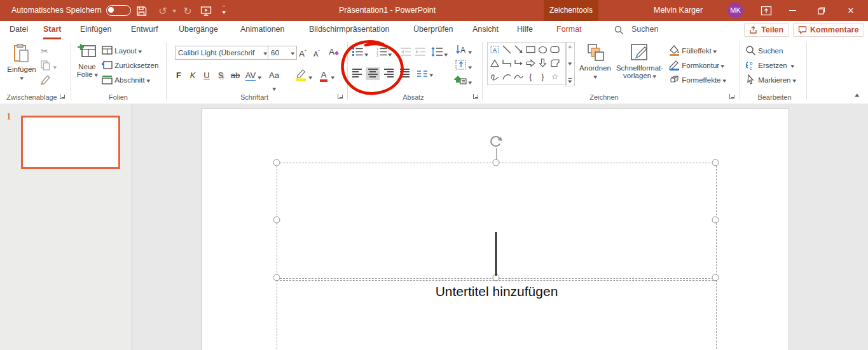 The height and width of the screenshot is (350, 868). Describe the element at coordinates (595, 62) in the screenshot. I see `arrange-button: Anordnen ▾` at that location.